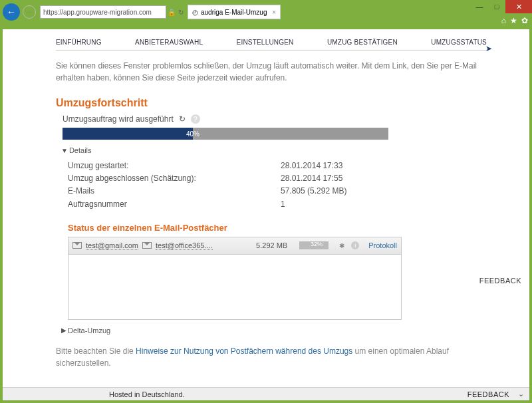 The height and width of the screenshot is (403, 532). I want to click on mailbox-progress-bar: 32%, so click(314, 245).